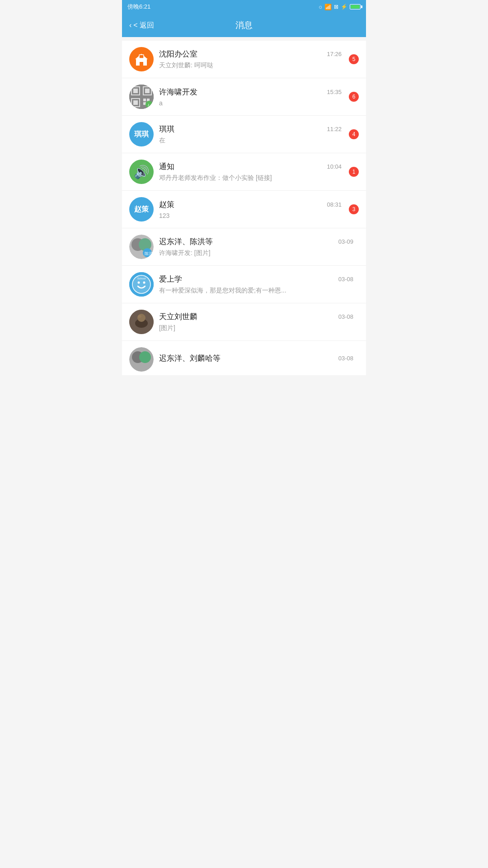 Image resolution: width=488 pixels, height=868 pixels. I want to click on nav-bar: ‹ < 返回 消息, so click(244, 25).